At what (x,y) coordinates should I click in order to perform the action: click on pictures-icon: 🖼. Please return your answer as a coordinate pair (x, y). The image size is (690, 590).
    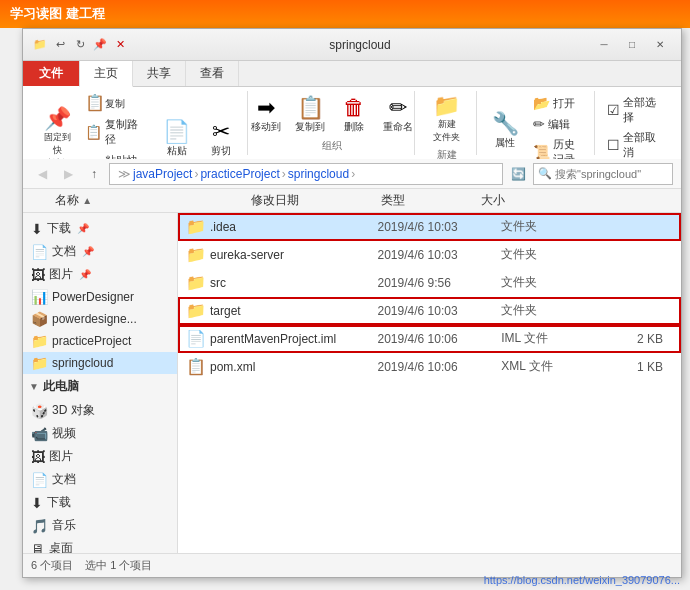
    Looking at the image, I should click on (38, 275).